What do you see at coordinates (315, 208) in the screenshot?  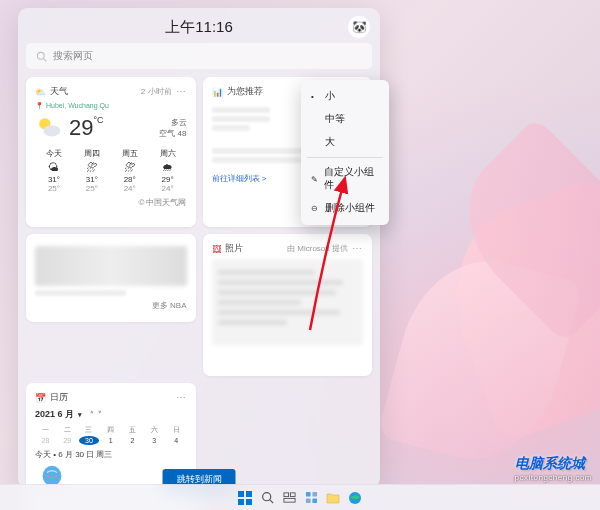 I see `remove-icon: ⊖` at bounding box center [315, 208].